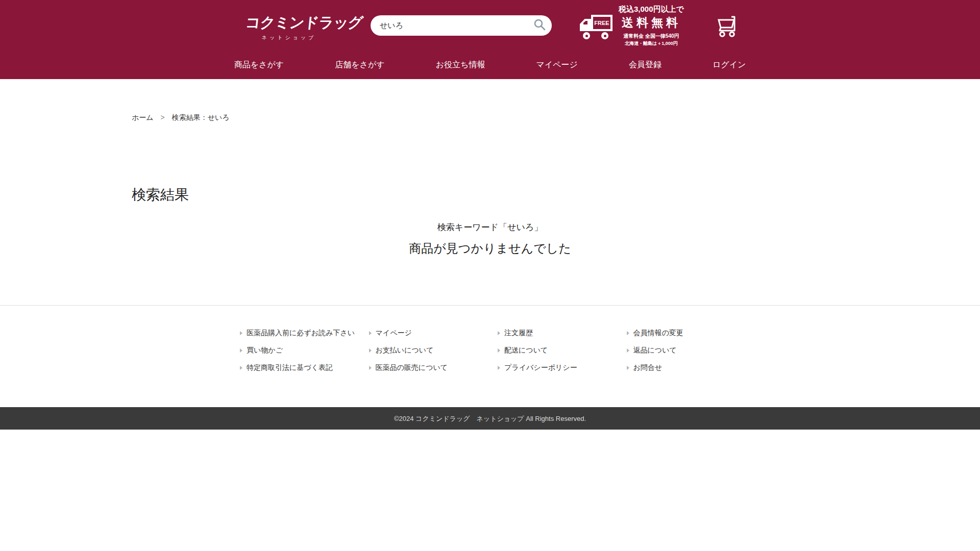  I want to click on footer-link-label: 会員情報の変更, so click(658, 333).